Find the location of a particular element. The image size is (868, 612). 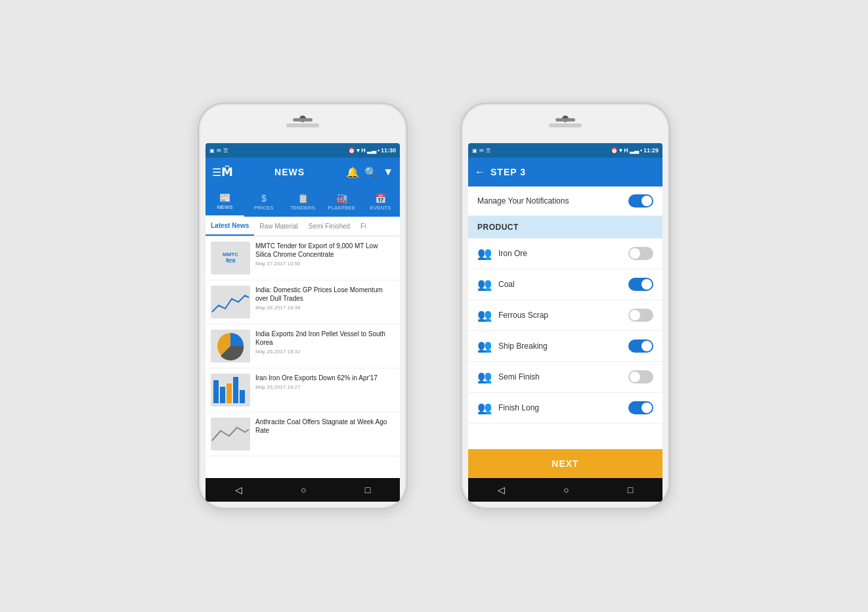

recent-btn-2: □ is located at coordinates (630, 490).